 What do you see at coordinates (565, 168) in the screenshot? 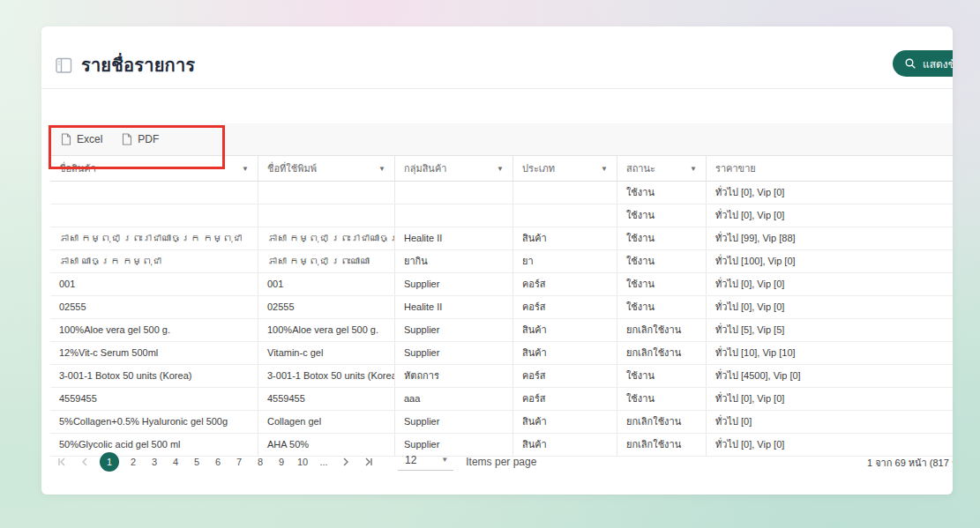
I see `column-header-type: ประเภท ▼` at bounding box center [565, 168].